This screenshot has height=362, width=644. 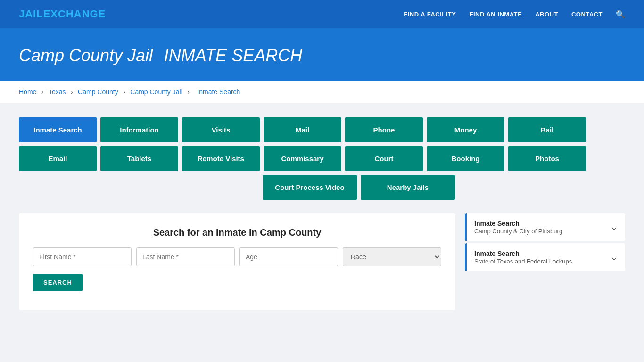 I want to click on tiles-row-3: Court Process Video Nearby Jails, so click(x=359, y=188).